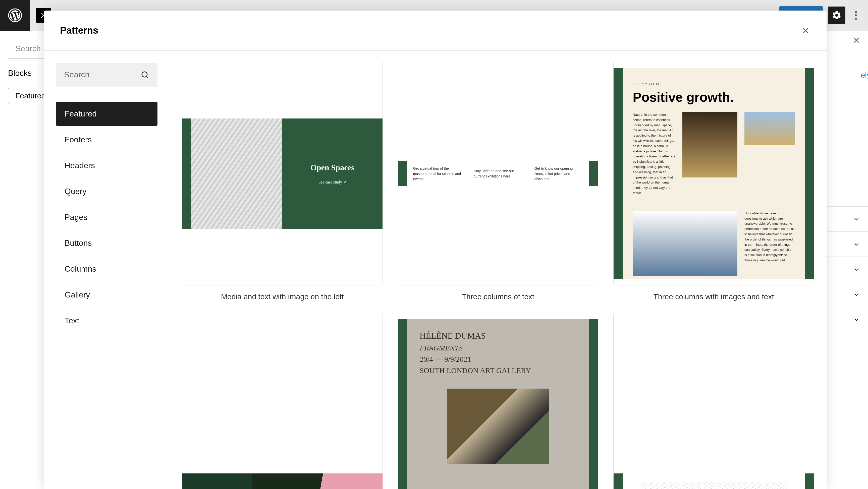 This screenshot has width=868, height=489. I want to click on pattern-preview-title: Positive growth., so click(714, 97).